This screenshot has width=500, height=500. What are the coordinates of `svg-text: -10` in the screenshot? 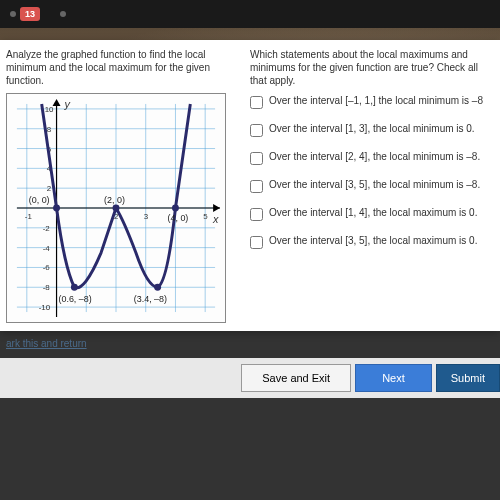 It's located at (45, 308).